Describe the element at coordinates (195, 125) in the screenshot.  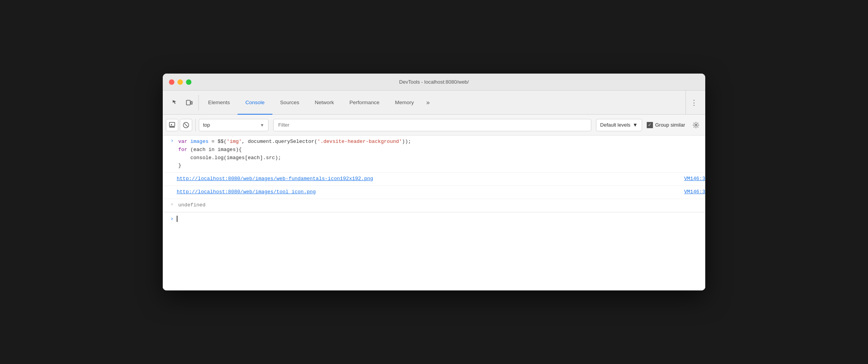
I see `toolbar-divider` at that location.